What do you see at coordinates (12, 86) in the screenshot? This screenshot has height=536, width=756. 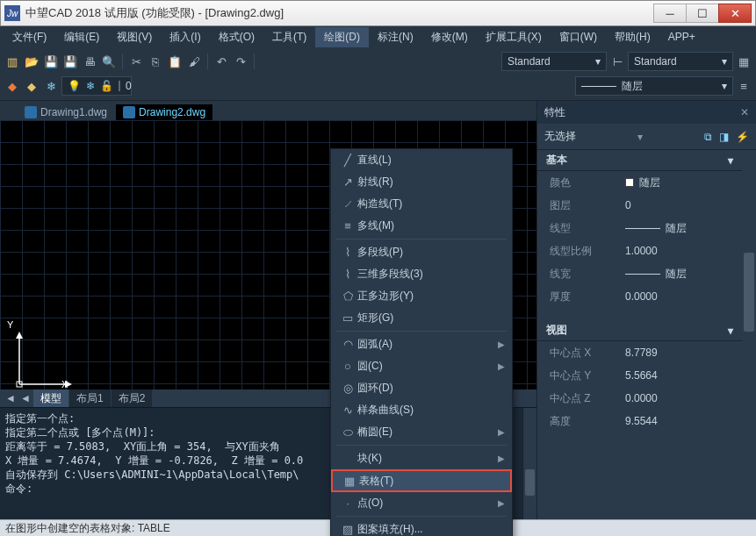 I see `layer-icon: ◆` at bounding box center [12, 86].